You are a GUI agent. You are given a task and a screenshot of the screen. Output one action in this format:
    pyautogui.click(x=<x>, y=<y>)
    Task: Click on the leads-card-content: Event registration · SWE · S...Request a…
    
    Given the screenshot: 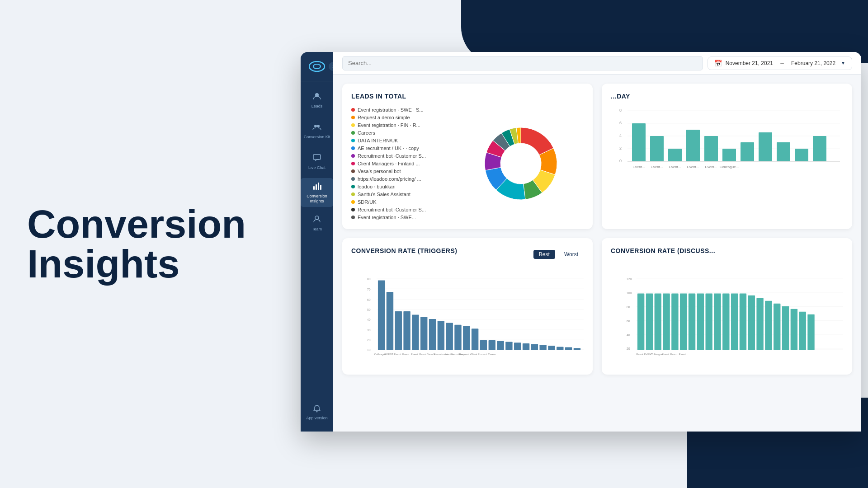 What is the action you would take?
    pyautogui.click(x=467, y=164)
    